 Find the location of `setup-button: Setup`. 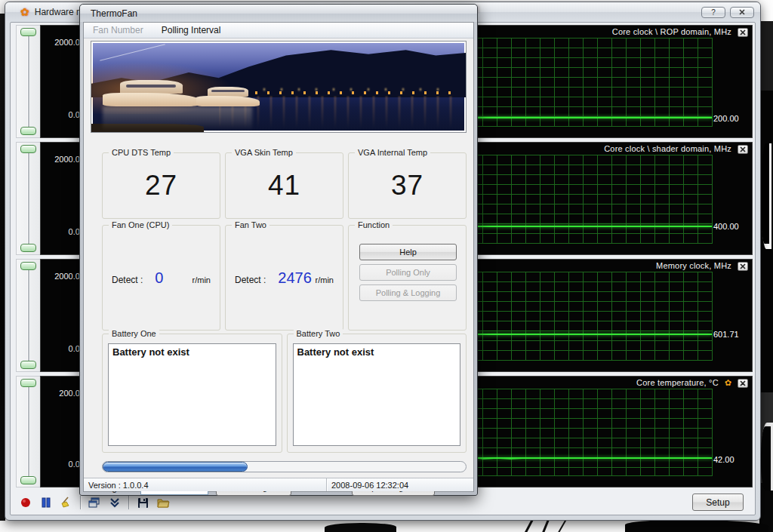

setup-button: Setup is located at coordinates (718, 503).